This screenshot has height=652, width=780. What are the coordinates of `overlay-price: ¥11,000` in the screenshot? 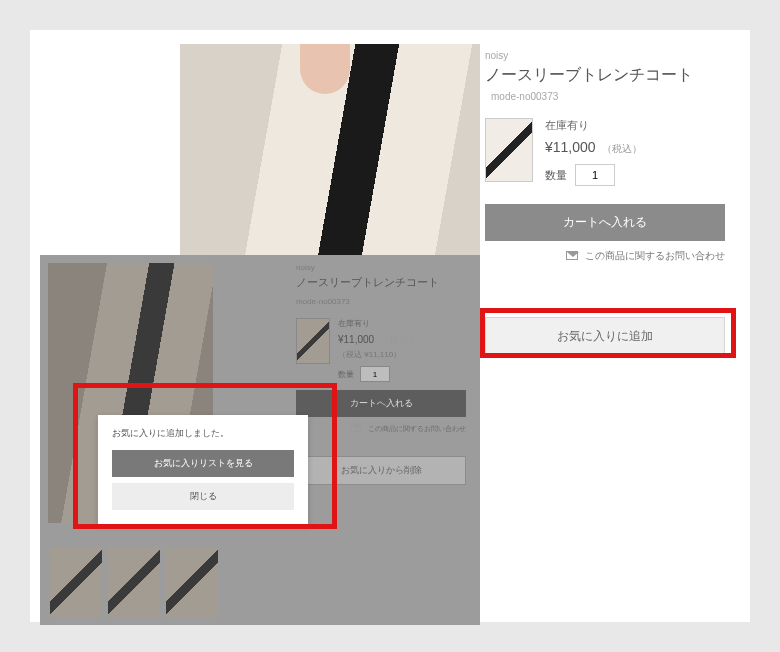 It's located at (356, 340).